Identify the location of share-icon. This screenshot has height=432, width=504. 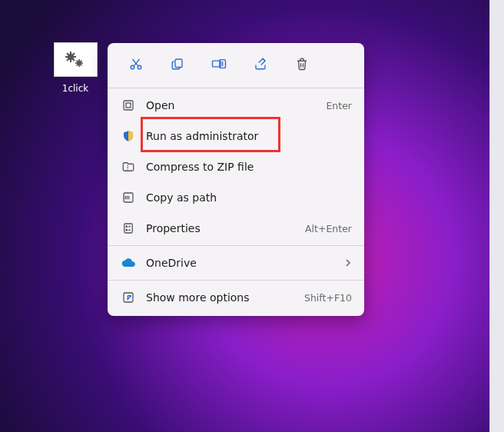
(260, 64).